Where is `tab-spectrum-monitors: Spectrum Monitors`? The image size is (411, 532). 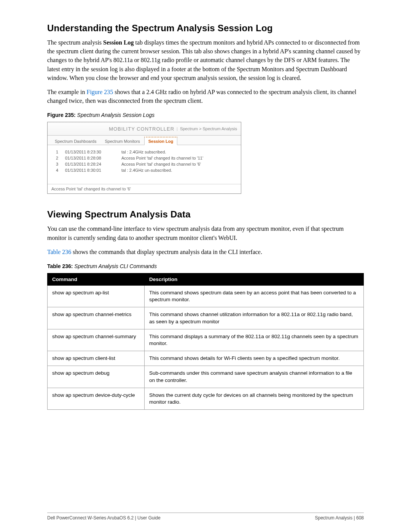
tab-spectrum-monitors: Spectrum Monitors is located at coordinates (122, 141).